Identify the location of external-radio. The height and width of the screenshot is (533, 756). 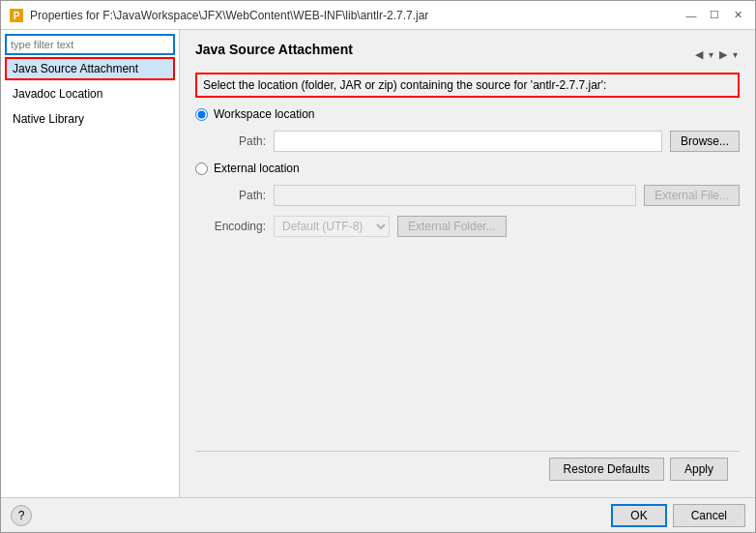
(201, 168).